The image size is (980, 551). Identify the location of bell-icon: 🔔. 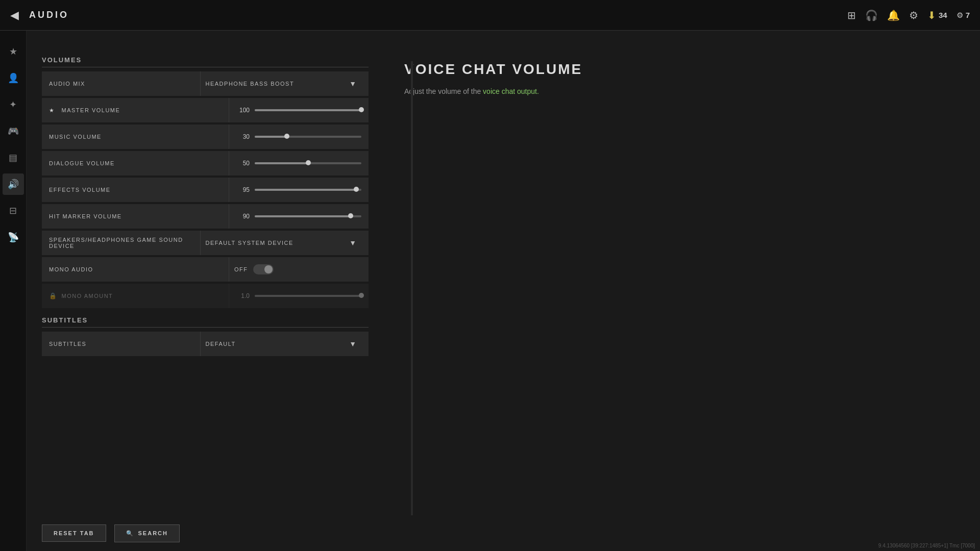
(893, 15).